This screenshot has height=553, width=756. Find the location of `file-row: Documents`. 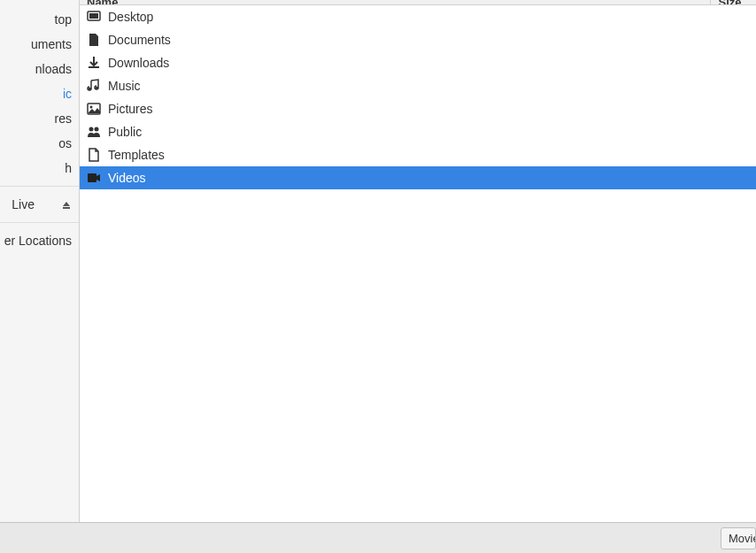

file-row: Documents is located at coordinates (418, 40).